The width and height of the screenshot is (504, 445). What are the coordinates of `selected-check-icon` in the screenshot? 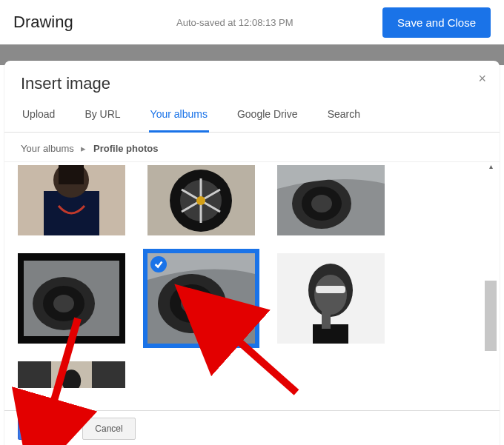 It's located at (159, 264).